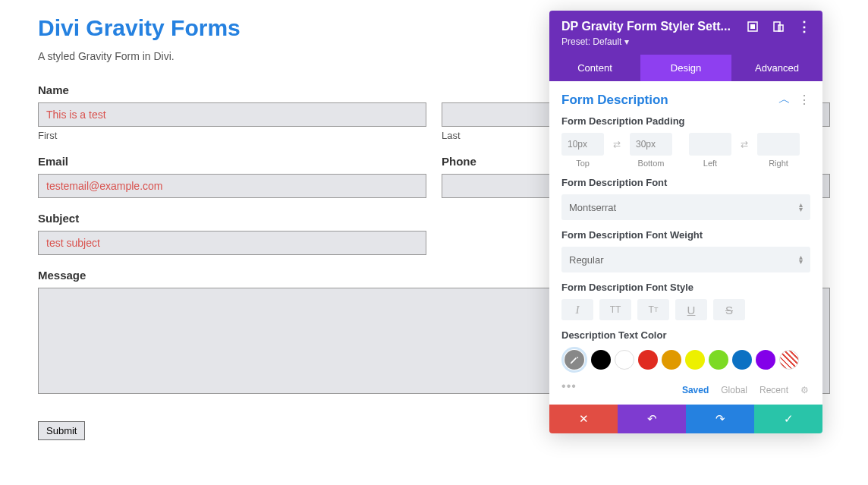  I want to click on weight-label: Form Description Font Weight, so click(686, 235).